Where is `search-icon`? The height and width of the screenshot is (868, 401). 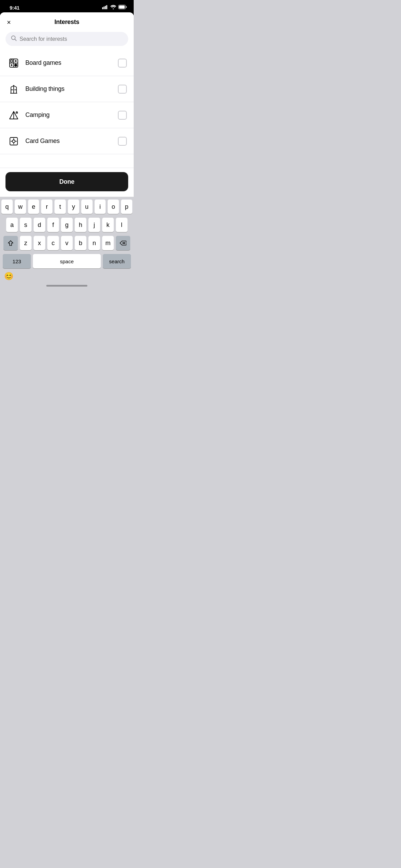
search-icon is located at coordinates (14, 39).